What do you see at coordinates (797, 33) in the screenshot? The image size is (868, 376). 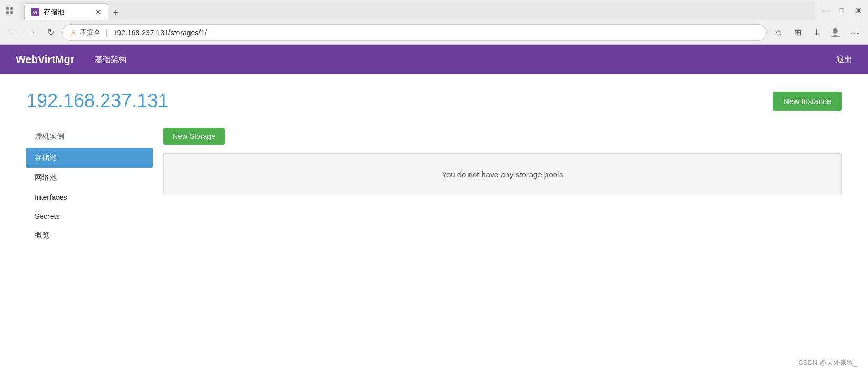 I see `bookmark-list-icon: ⊞` at bounding box center [797, 33].